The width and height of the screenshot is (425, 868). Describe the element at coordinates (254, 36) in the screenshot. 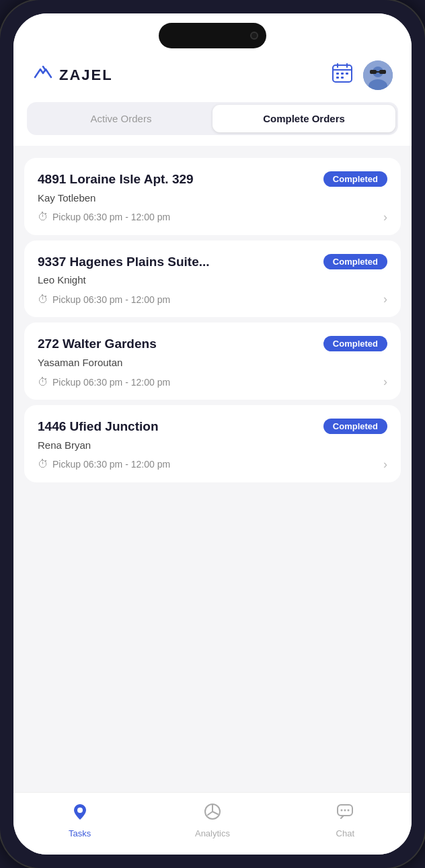

I see `camera-dot` at that location.